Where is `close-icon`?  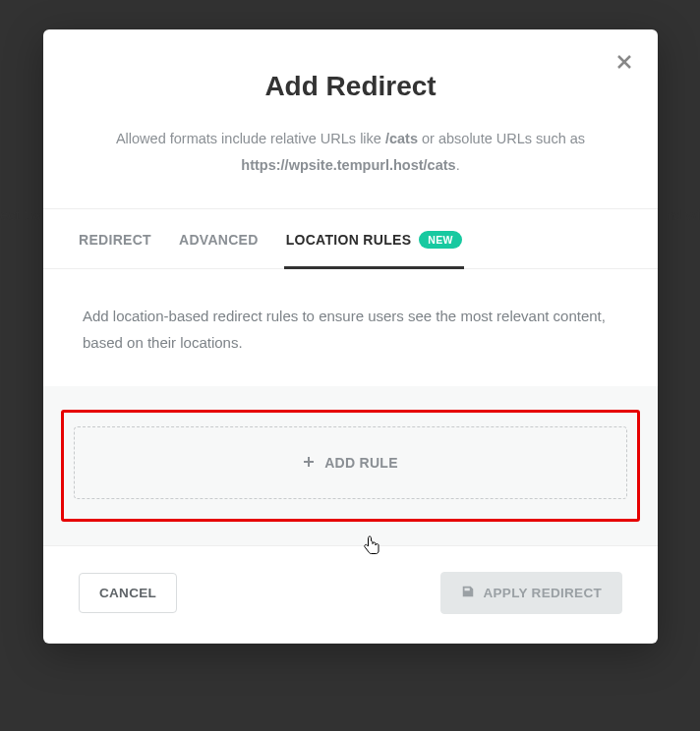 close-icon is located at coordinates (624, 63).